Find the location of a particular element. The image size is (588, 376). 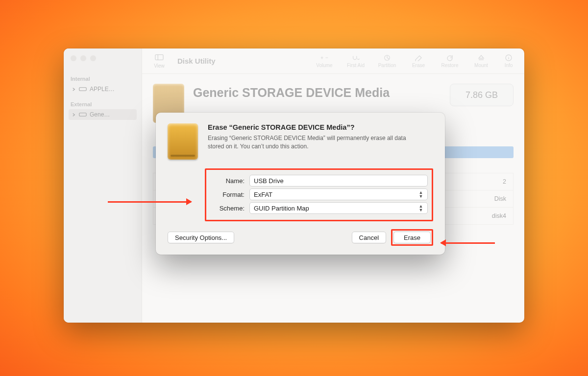

capacity-badge: 7.86 GB is located at coordinates (482, 95).